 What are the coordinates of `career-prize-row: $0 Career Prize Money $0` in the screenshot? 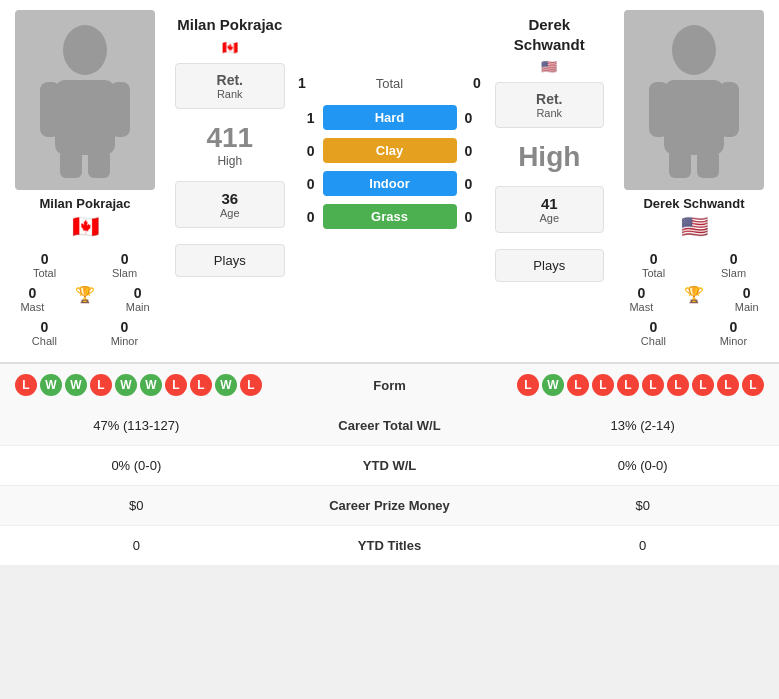 It's located at (390, 506).